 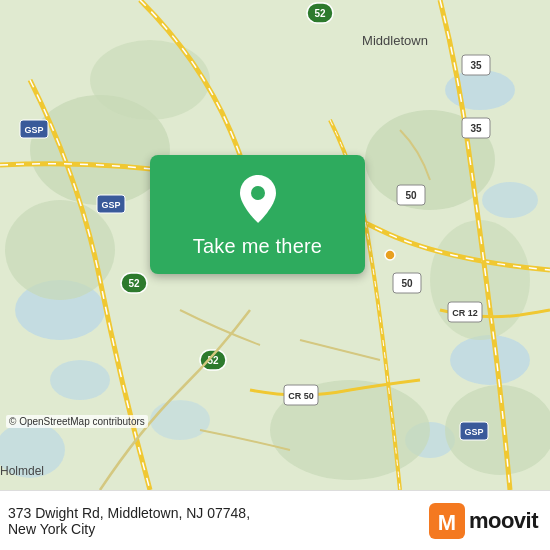 What do you see at coordinates (258, 199) in the screenshot?
I see `map-pin-icon` at bounding box center [258, 199].